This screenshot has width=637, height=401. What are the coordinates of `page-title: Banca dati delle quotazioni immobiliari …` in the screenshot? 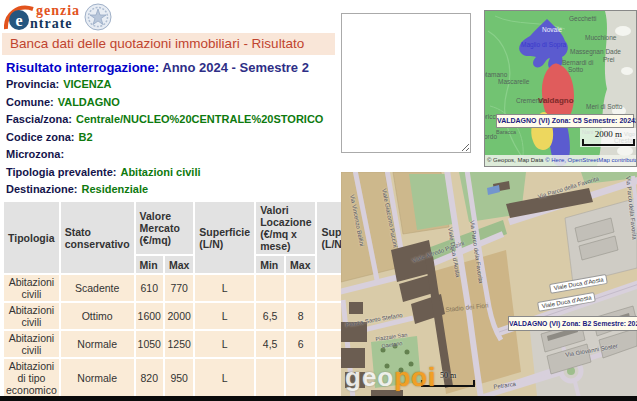 It's located at (168, 44).